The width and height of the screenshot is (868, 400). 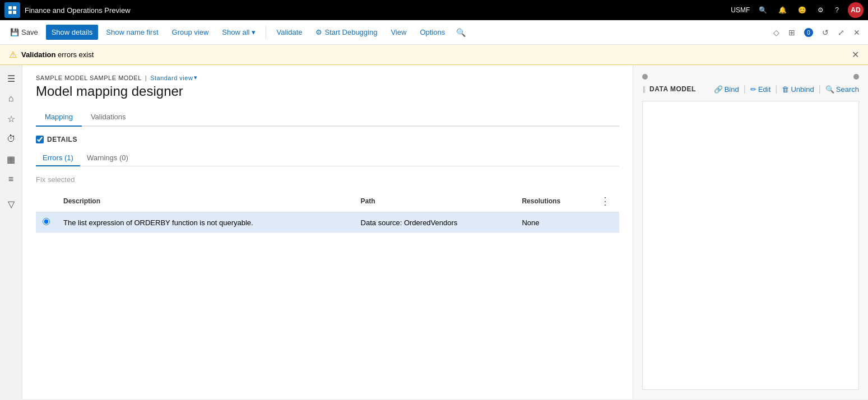 I want to click on unbind-icon: 🗑, so click(x=786, y=90).